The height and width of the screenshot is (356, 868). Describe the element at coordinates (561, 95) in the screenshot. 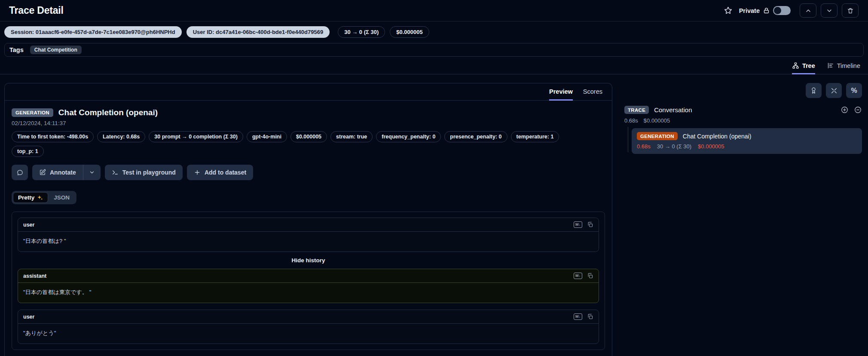

I see `tab-preview: Preview` at that location.